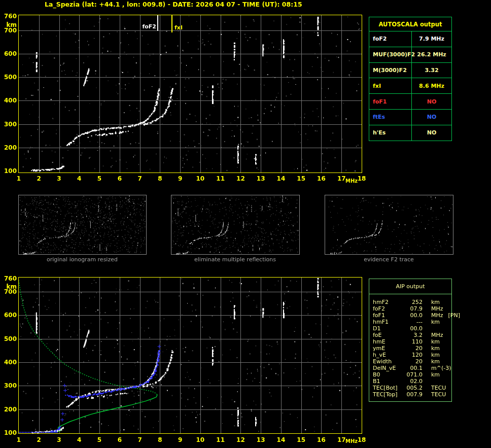  What do you see at coordinates (413, 302) in the screenshot?
I see `aip-row-value: 252` at bounding box center [413, 302].